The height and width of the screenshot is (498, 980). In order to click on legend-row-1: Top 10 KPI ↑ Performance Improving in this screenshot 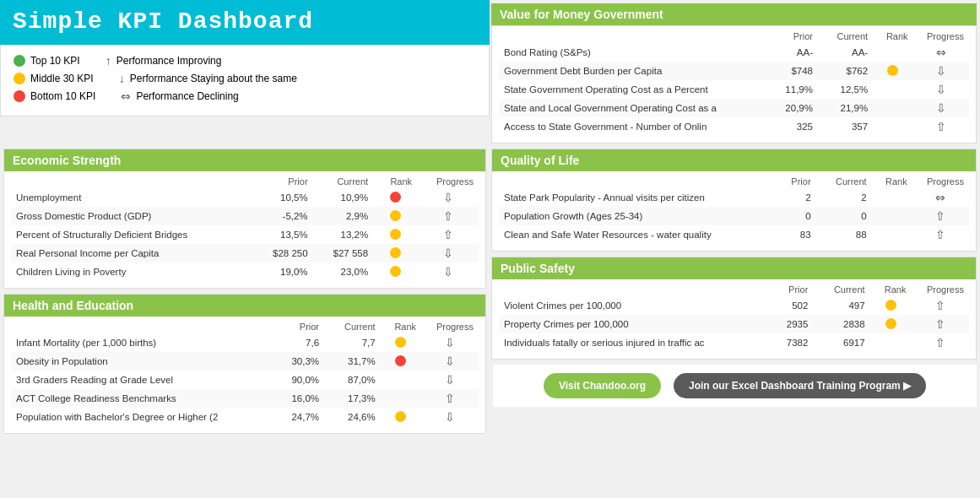, I will do `click(245, 61)`.